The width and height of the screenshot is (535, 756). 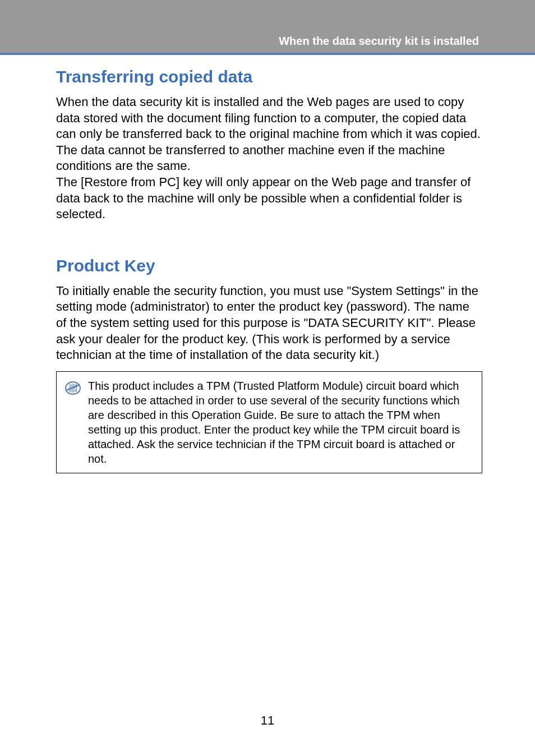 What do you see at coordinates (268, 54) in the screenshot?
I see `header-divider` at bounding box center [268, 54].